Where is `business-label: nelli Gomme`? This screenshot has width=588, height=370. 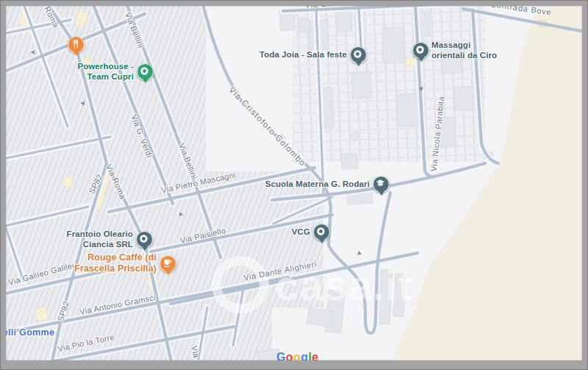
business-label: nelli Gomme is located at coordinates (27, 332).